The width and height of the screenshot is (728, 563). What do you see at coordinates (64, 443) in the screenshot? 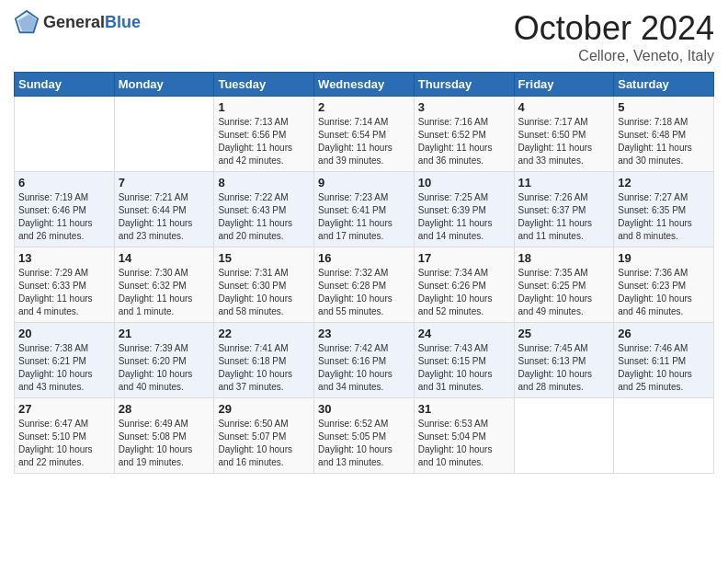
I see `day-info: Sunrise: 6:47 AM Sunset: 5:10 PM Dayligh…` at bounding box center [64, 443].